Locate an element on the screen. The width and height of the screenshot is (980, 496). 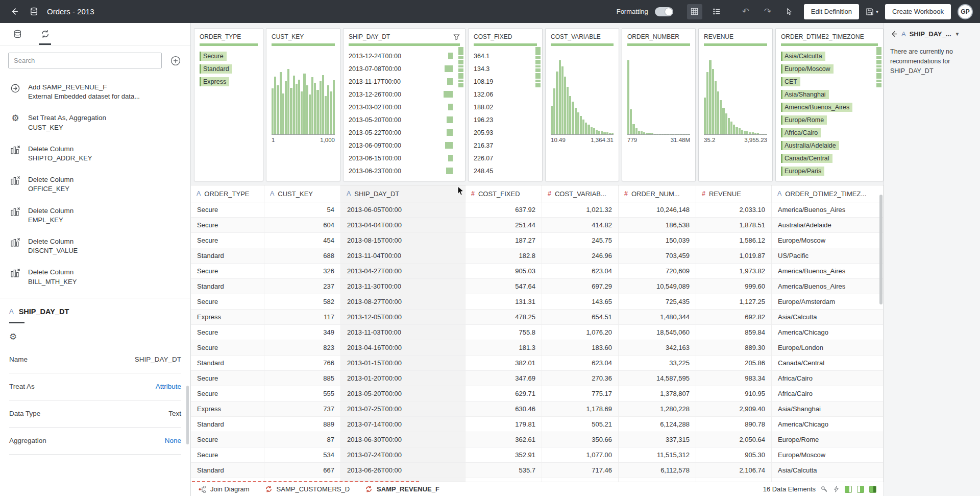
cell: 454 is located at coordinates (303, 240).